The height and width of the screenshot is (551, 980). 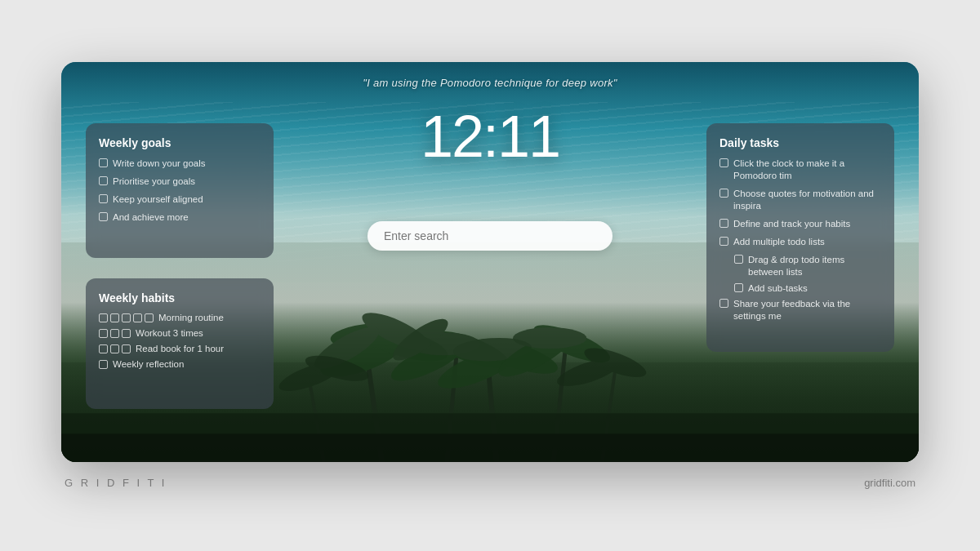 What do you see at coordinates (490, 83) in the screenshot?
I see `quote-bar: "I am using the Pomodoro technique for d…` at bounding box center [490, 83].